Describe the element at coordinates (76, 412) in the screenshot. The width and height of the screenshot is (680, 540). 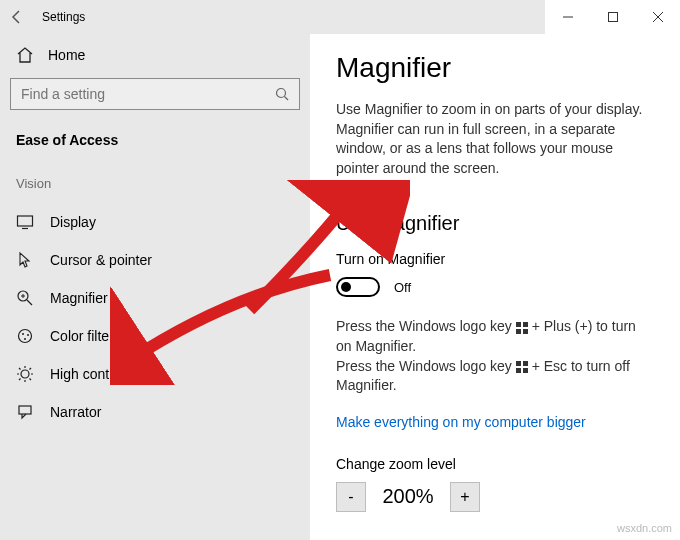
I see `sidebar-item-label: Narrator` at that location.